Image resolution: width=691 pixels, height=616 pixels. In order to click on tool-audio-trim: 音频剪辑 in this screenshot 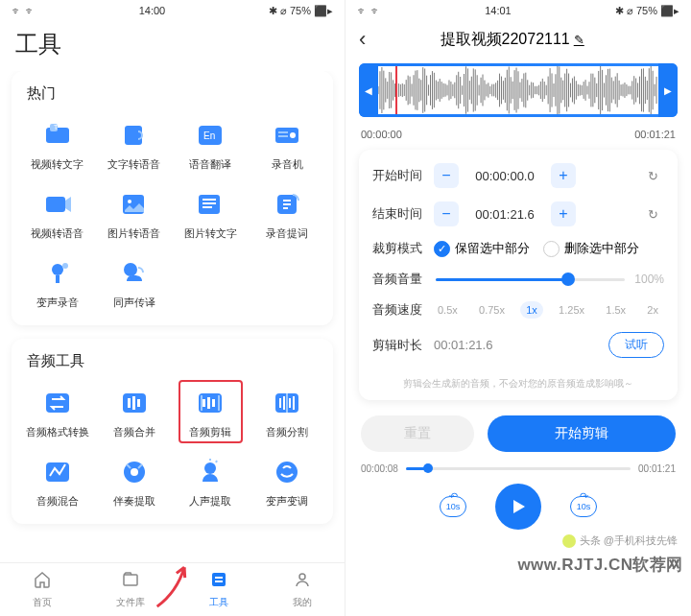, I will do `click(211, 413)`.